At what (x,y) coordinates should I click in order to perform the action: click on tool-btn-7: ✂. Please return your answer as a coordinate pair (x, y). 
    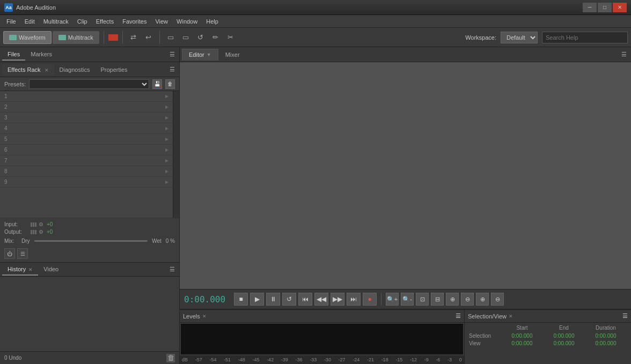
    Looking at the image, I should click on (231, 38).